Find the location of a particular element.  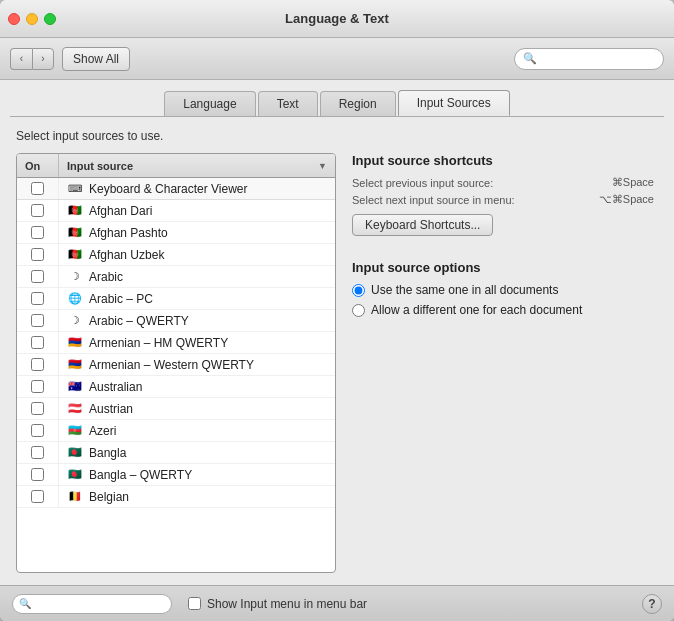

item-label-arabic-qwerty: ☽ Arabic – QWERTY is located at coordinates (197, 321).